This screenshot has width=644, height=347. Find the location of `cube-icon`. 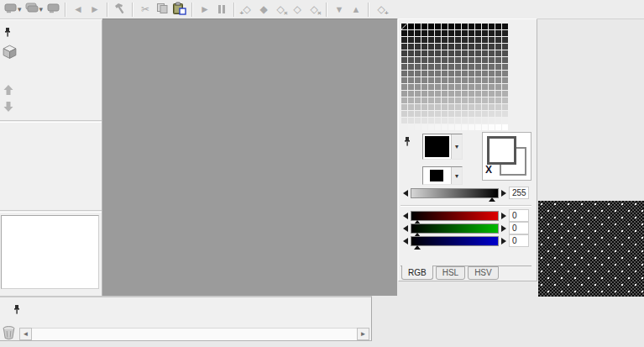

cube-icon is located at coordinates (10, 52).